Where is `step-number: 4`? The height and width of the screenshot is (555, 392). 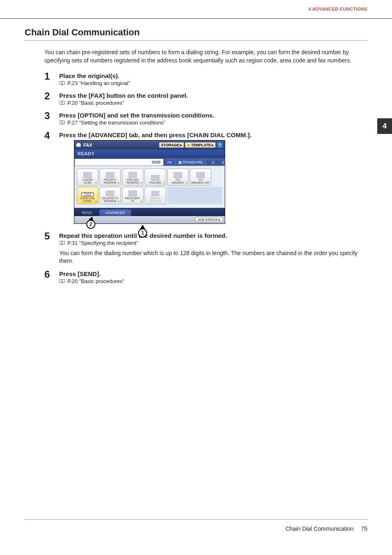
step-number: 4 is located at coordinates (52, 179).